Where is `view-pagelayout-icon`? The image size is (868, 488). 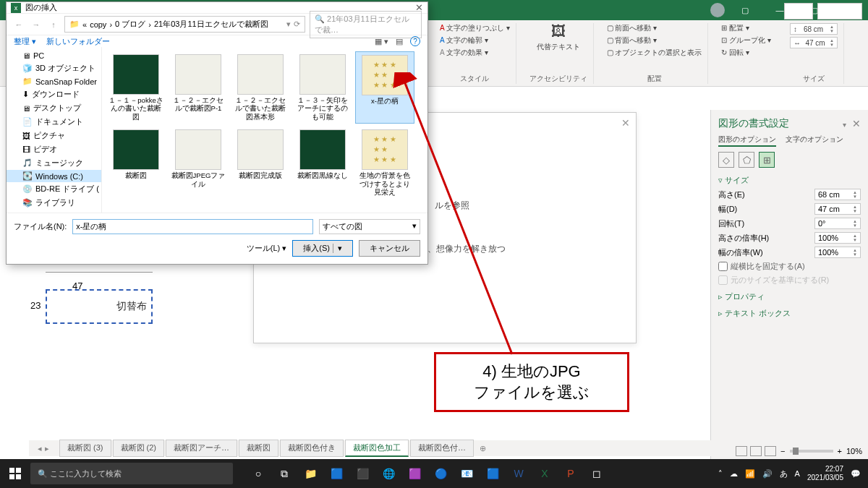
view-pagelayout-icon is located at coordinates (756, 451).